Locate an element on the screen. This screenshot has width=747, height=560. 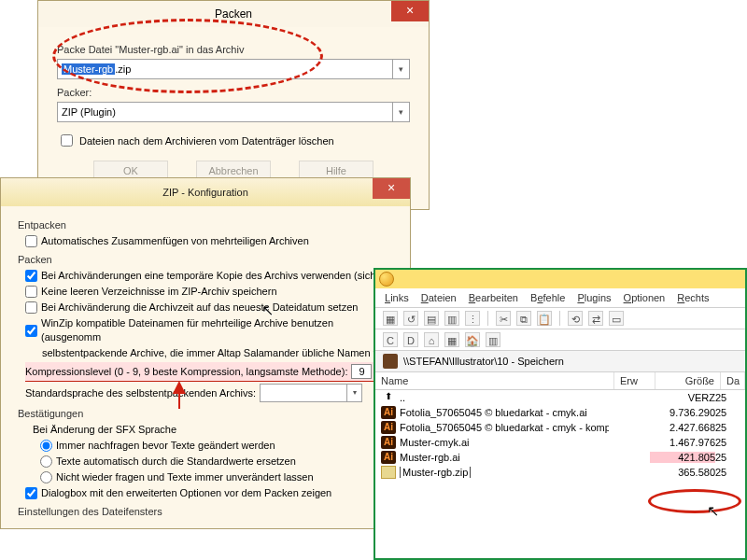
drive-icon: D is located at coordinates (411, 340).